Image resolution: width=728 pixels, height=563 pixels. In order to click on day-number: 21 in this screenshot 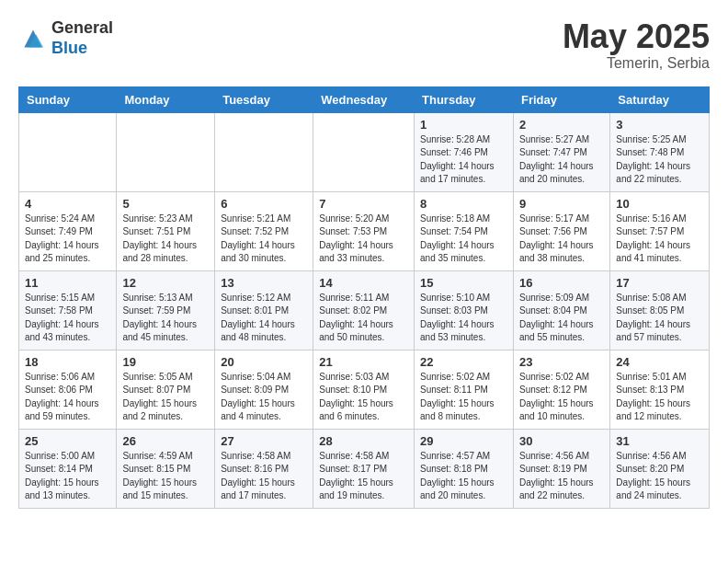, I will do `click(364, 362)`.